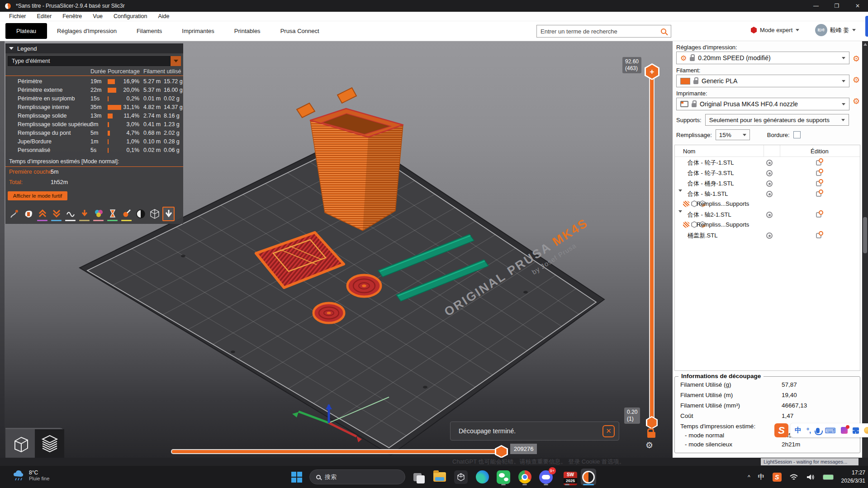 This screenshot has width=868, height=488. I want to click on supports-dropdown: Seulement pour les générateurs de suppor…, so click(777, 120).